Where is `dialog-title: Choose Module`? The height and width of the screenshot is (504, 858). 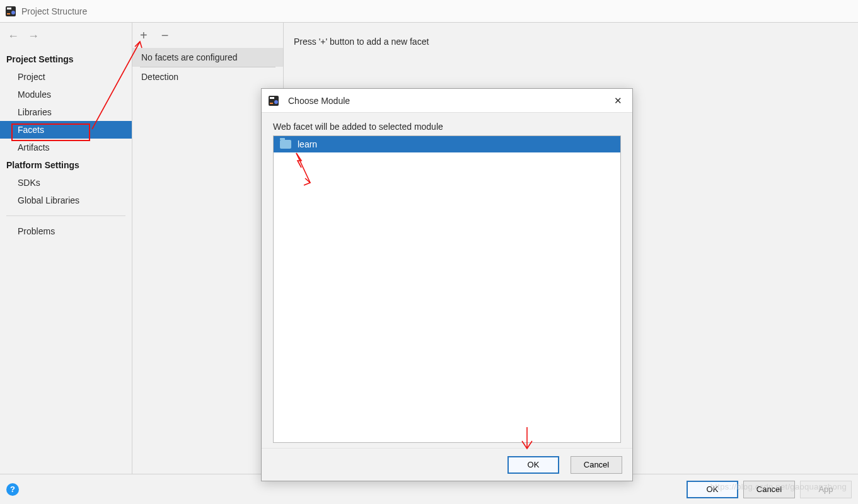
dialog-title: Choose Module is located at coordinates (319, 101).